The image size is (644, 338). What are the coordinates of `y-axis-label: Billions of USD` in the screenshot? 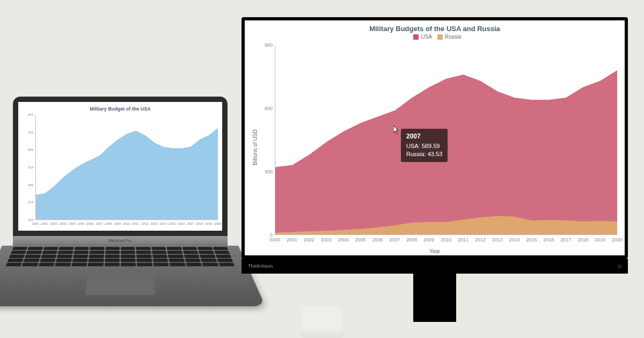 It's located at (255, 147).